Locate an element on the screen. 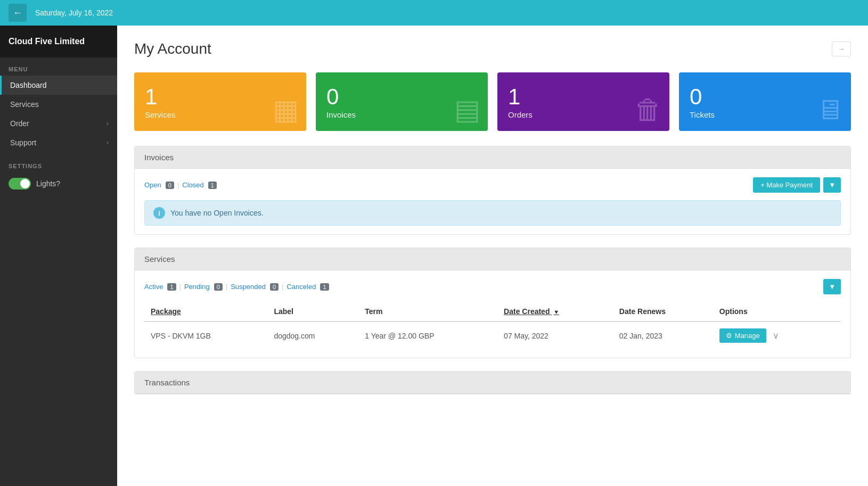 Image resolution: width=868 pixels, height=486 pixels. filter-icon: ▼ is located at coordinates (832, 185).